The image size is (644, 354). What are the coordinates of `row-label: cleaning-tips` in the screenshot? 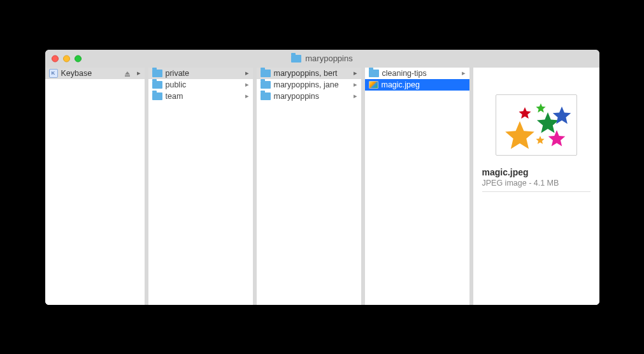 It's located at (420, 73).